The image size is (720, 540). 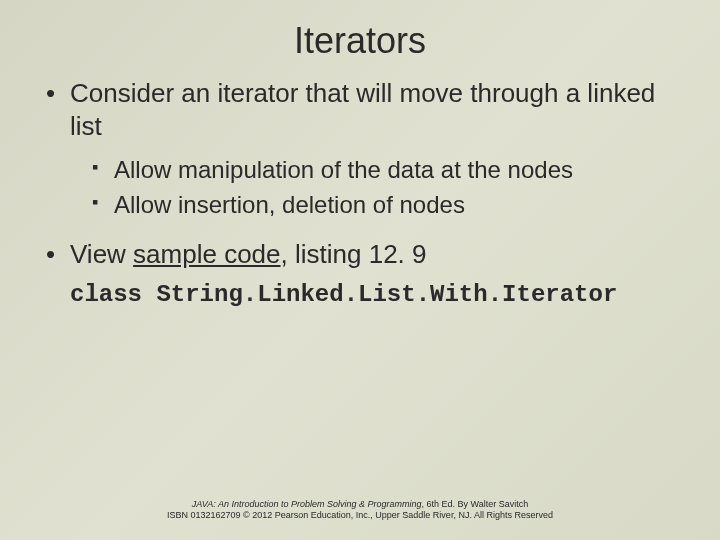 I want to click on bullet-text-post: , listing 12. 9, so click(x=354, y=254).